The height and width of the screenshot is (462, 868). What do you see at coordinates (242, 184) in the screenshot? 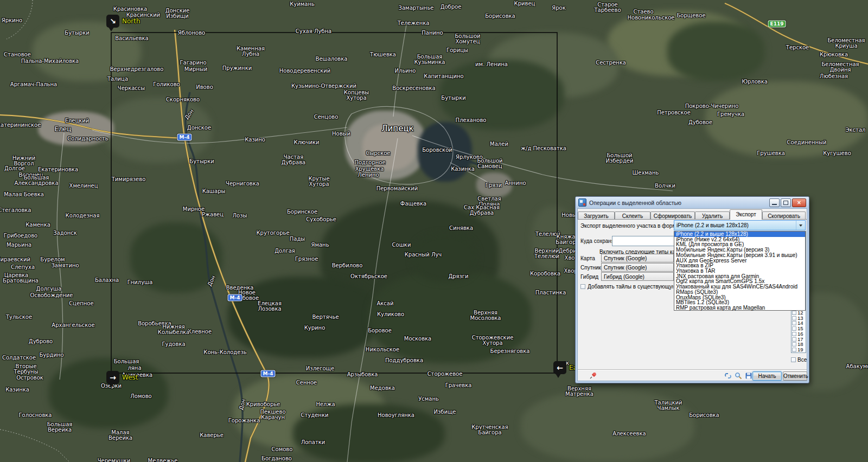
I see `map-label: Черниговка` at bounding box center [242, 184].